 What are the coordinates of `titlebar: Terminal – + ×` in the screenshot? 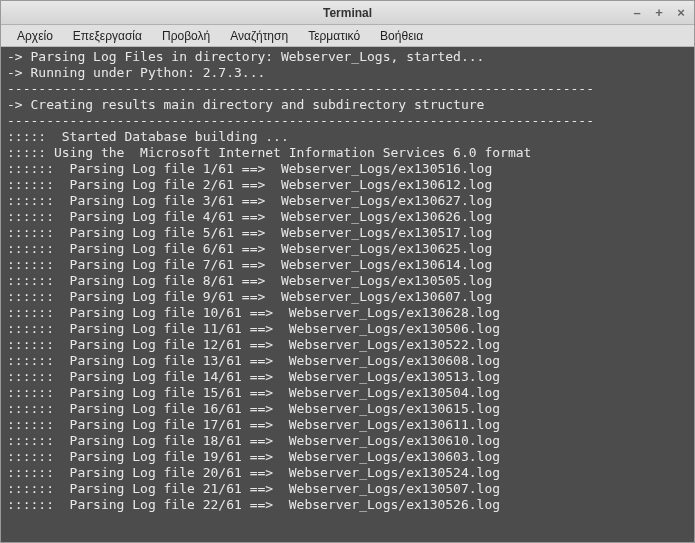 It's located at (348, 13).